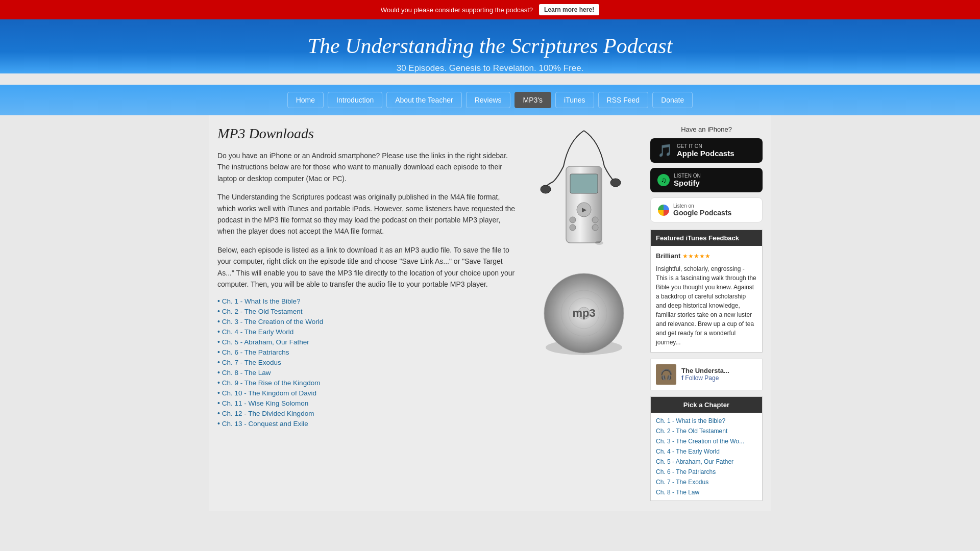 This screenshot has height=551, width=980. Describe the element at coordinates (706, 405) in the screenshot. I see `pick-chapter-title: Pick a Chapter` at that location.